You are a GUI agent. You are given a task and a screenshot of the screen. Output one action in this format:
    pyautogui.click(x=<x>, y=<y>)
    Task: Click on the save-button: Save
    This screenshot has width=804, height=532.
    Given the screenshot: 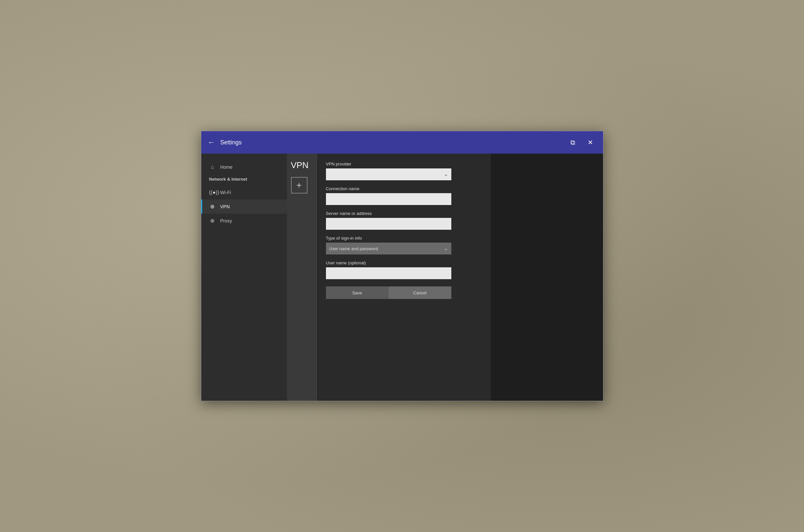 What is the action you would take?
    pyautogui.click(x=357, y=292)
    